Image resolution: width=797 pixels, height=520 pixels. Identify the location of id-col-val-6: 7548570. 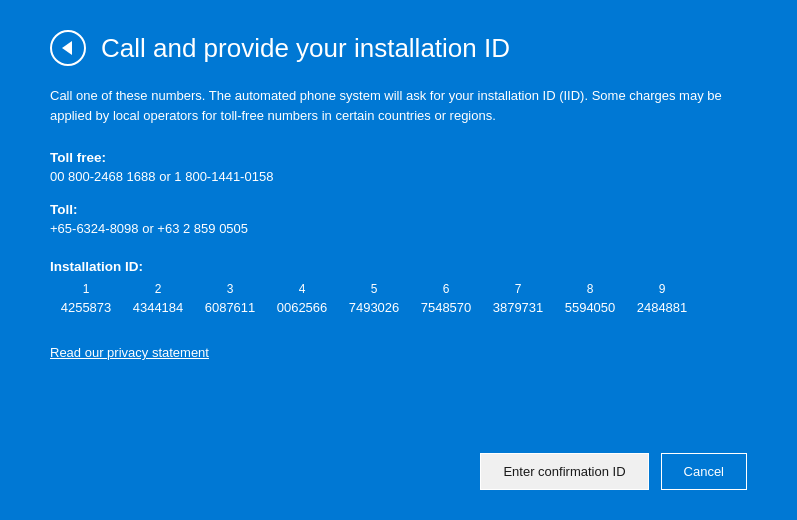
(446, 308).